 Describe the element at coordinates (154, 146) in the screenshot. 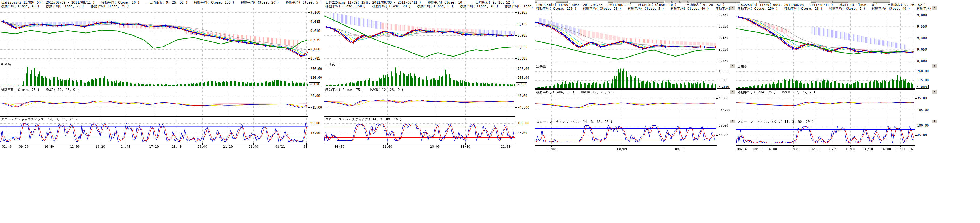

I see `time-axis: 02:4009:2010:4012:0013:2014:4017:2018:40…` at that location.